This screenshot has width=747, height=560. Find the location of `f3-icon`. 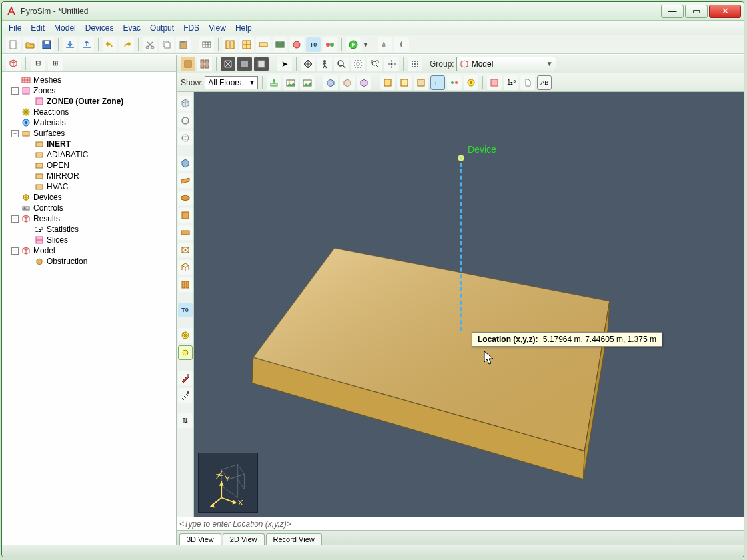

f3-icon is located at coordinates (421, 83).